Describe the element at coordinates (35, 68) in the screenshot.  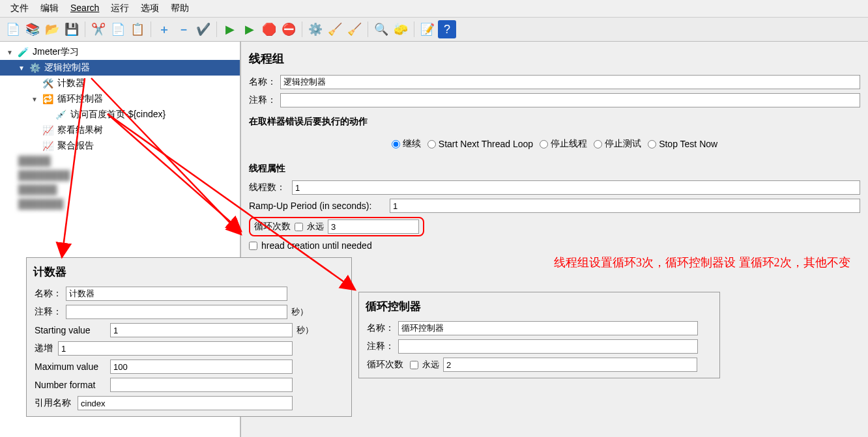
I see `gear-icon: ⚙️` at that location.